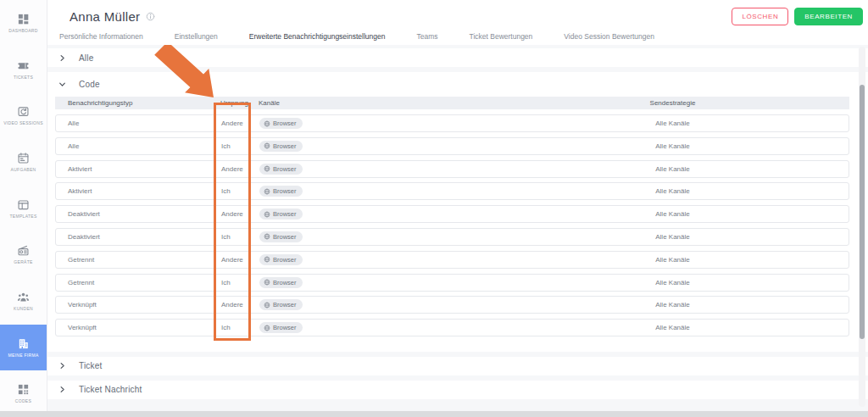  I want to click on delete-button: LÖSCHEN, so click(760, 17).